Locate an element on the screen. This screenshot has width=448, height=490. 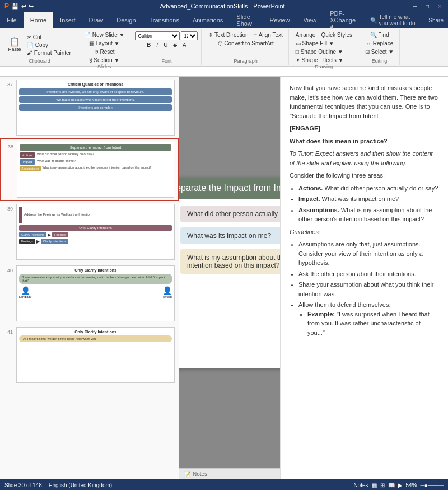
s39-clarify: Clarify Intentions is located at coordinates (32, 235).